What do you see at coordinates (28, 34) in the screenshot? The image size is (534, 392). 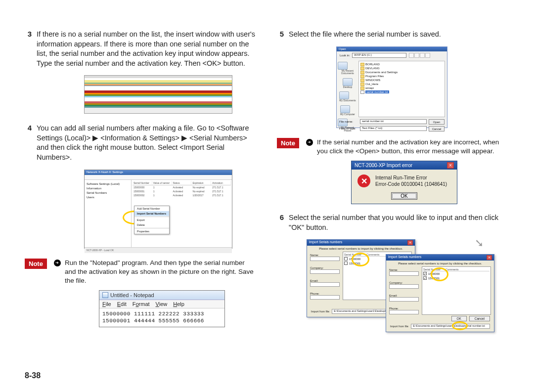 I see `step-number: 3` at bounding box center [28, 34].